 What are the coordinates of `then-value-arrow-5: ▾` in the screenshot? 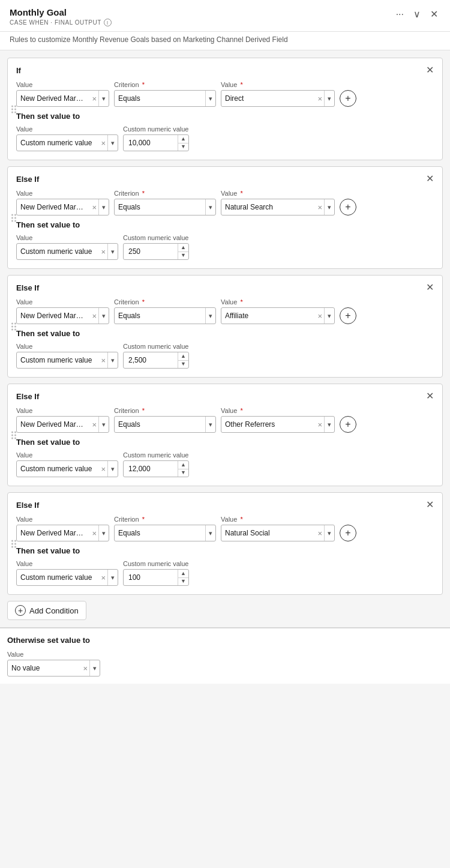 It's located at (113, 577).